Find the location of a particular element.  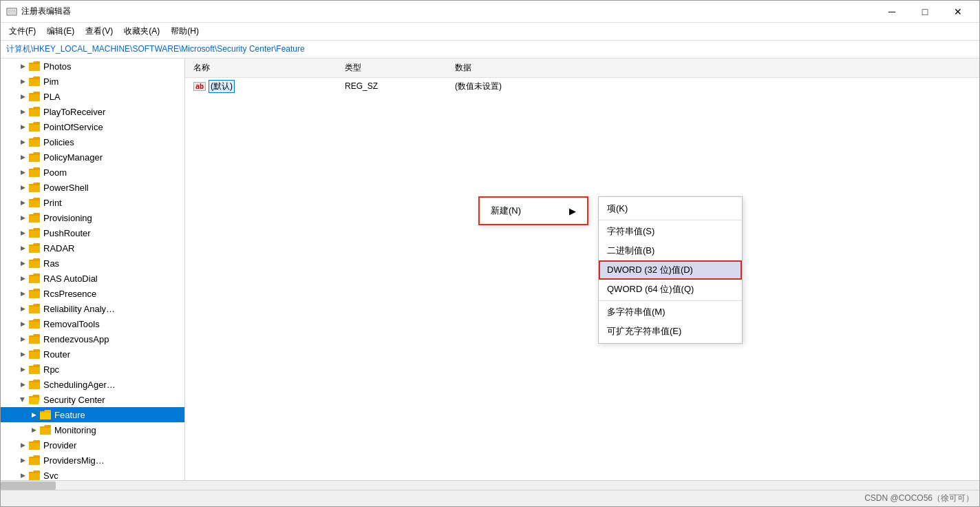

submenu-divider is located at coordinates (670, 220).